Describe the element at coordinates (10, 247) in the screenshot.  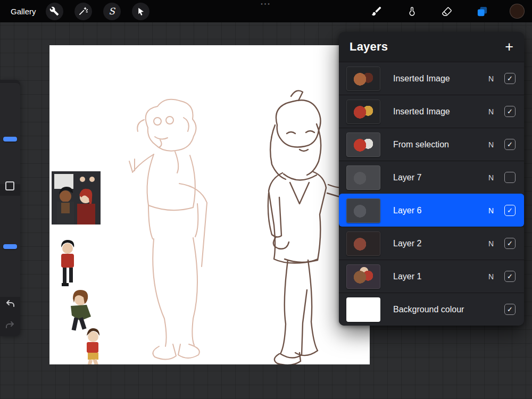
I see `opacity-handle` at that location.